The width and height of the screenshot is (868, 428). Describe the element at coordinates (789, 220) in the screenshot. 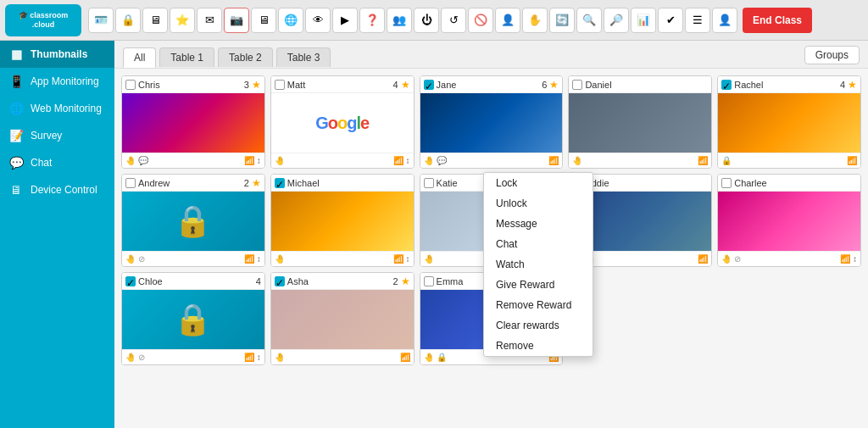

I see `student-card-charlee: Charlee 🤚⊘ 📶↕` at that location.